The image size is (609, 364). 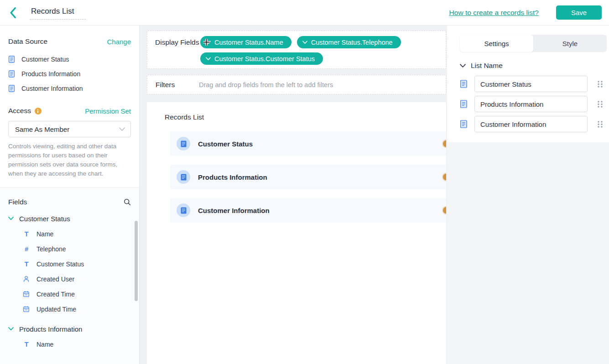 What do you see at coordinates (56, 294) in the screenshot?
I see `field-label: Created Time` at bounding box center [56, 294].